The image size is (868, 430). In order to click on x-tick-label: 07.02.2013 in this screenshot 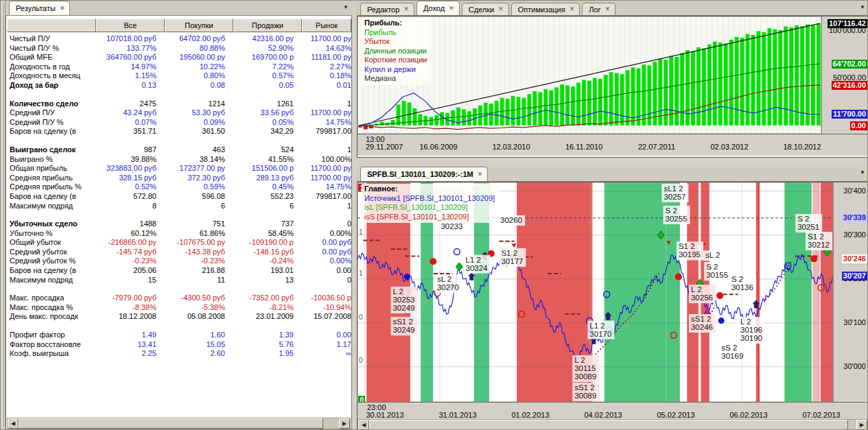, I will do `click(821, 415)`.